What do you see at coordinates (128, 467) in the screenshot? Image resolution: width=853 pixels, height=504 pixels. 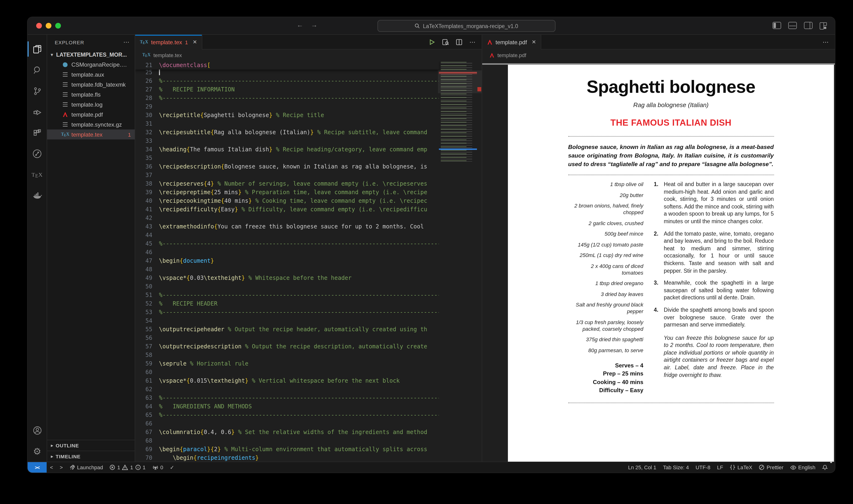 I see `problems-button: 1 1 1` at bounding box center [128, 467].